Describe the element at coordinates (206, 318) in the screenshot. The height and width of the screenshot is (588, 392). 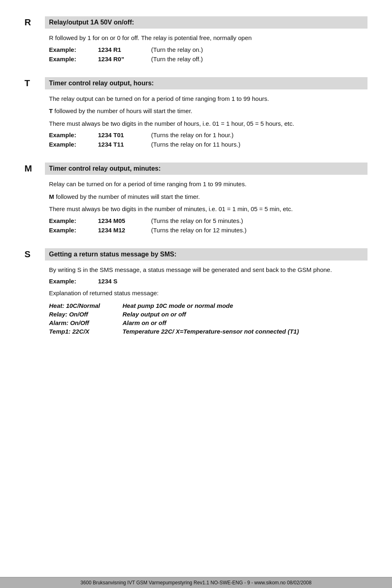
I see `status-table: Heat: 10C/Normal Heat pump 10C mode or n…` at that location.